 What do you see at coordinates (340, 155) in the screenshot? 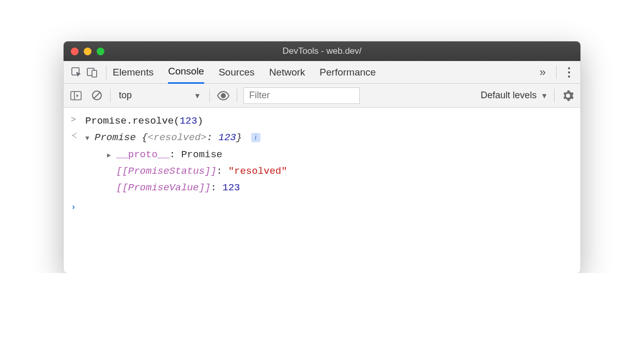
I see `property-proto: ▶__proto__: Promise` at bounding box center [340, 155].